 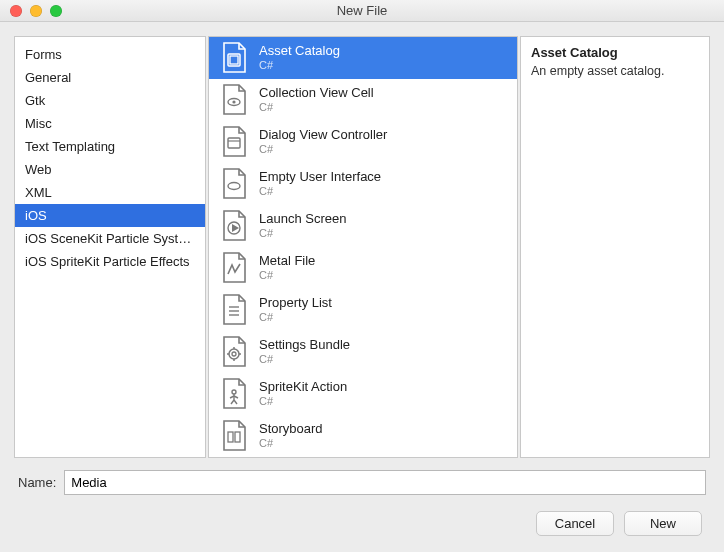 I want to click on template-item: StoryboardC#, so click(x=363, y=436).